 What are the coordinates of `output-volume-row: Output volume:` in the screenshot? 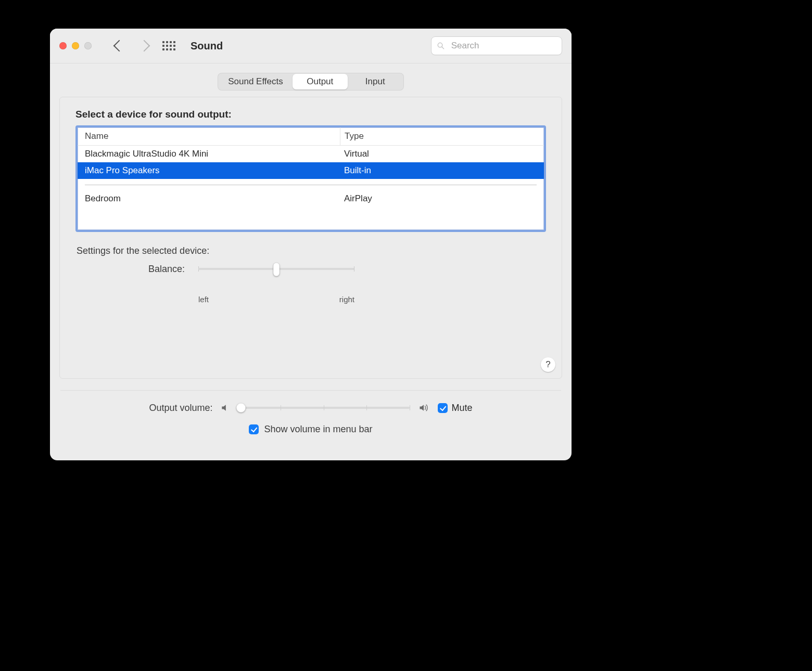 It's located at (311, 408).